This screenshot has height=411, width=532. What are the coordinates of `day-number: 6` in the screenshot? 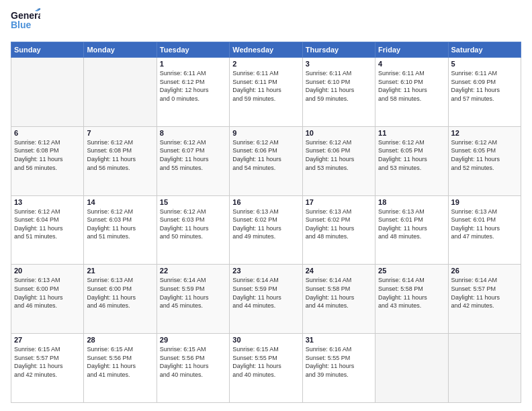 It's located at (47, 133).